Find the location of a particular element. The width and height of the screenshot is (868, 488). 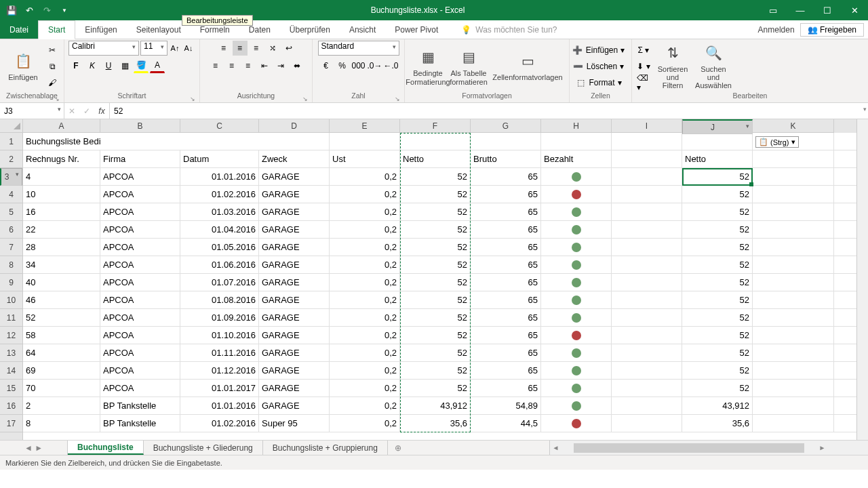

row-header: 1 is located at coordinates (11, 142).